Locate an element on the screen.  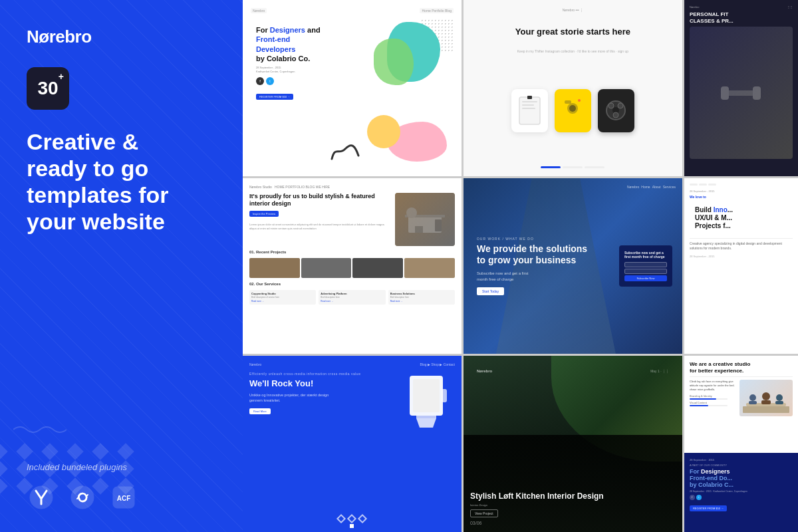
services-row: Copywriting Studio Brief description of … is located at coordinates (352, 297).